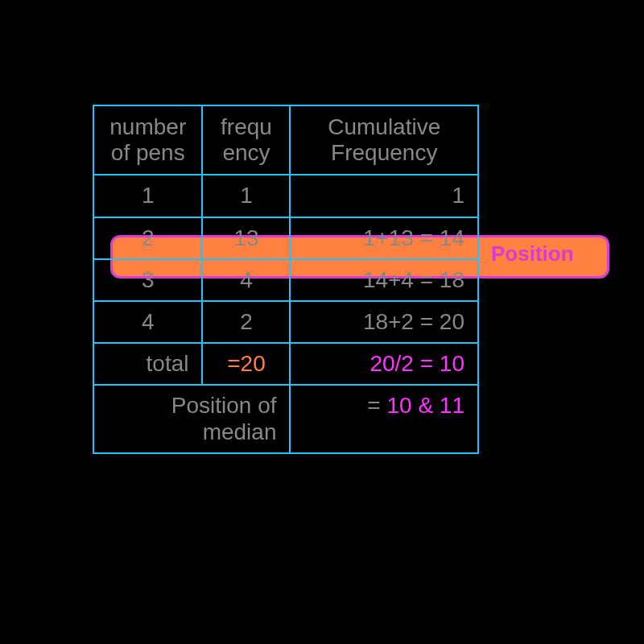  What do you see at coordinates (377, 406) in the screenshot?
I see `median-eq: =` at bounding box center [377, 406].